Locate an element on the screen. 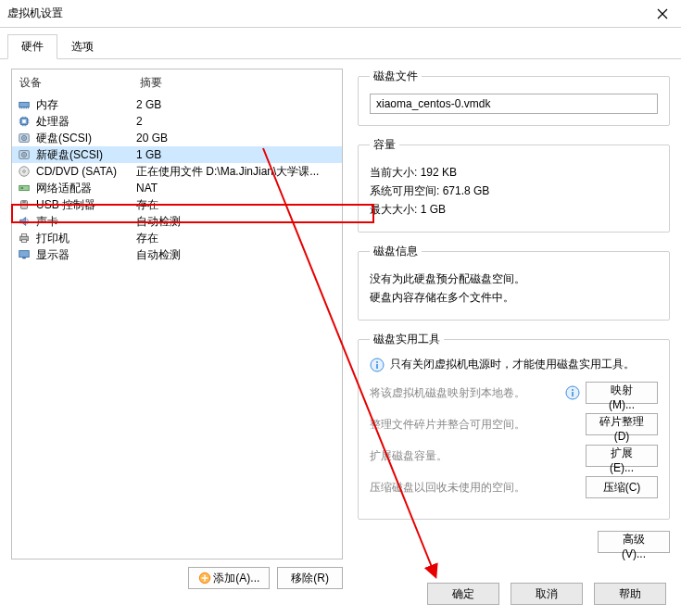  compact-button: 压缩(C) is located at coordinates (622, 487).